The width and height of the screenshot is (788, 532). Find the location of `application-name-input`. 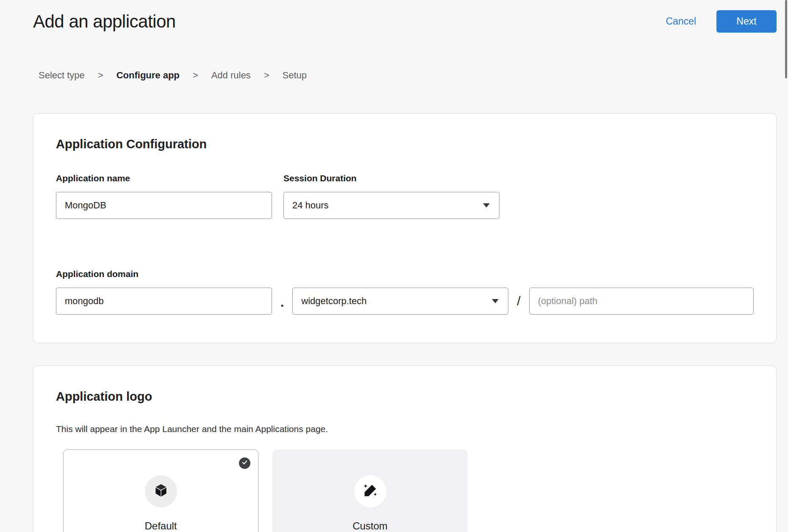

application-name-input is located at coordinates (164, 205).